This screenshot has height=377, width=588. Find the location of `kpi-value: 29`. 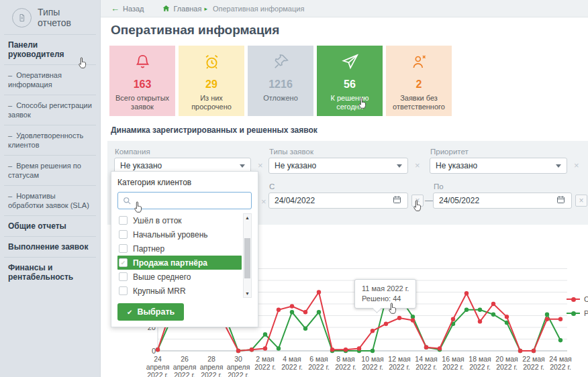

kpi-value: 29 is located at coordinates (211, 85).